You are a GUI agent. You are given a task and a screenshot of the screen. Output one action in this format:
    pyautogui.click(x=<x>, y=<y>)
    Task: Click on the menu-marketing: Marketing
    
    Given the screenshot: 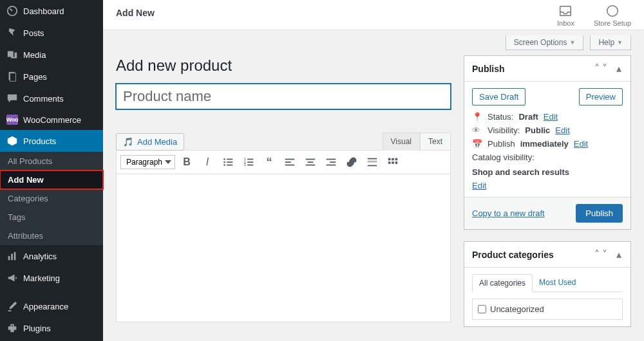 What is the action you would take?
    pyautogui.click(x=52, y=278)
    